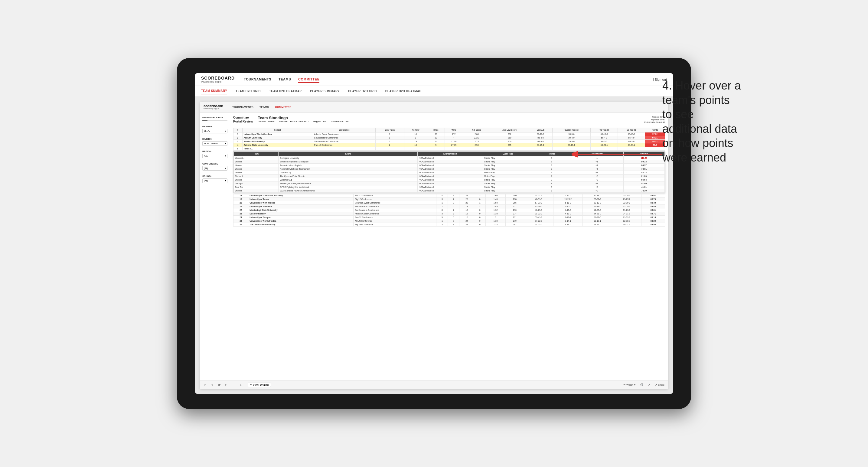  I want to click on app-logo-area: SCOREBOARD Powered by clipp'd, so click(218, 80).